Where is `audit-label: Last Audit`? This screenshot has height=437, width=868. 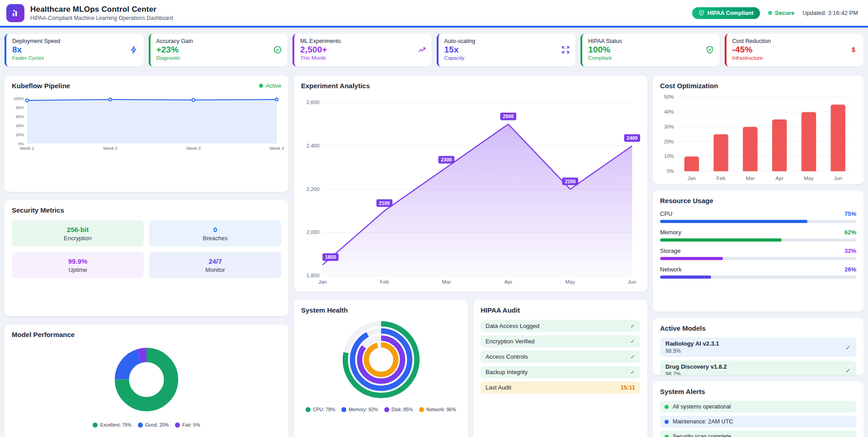 audit-label: Last Audit is located at coordinates (498, 387).